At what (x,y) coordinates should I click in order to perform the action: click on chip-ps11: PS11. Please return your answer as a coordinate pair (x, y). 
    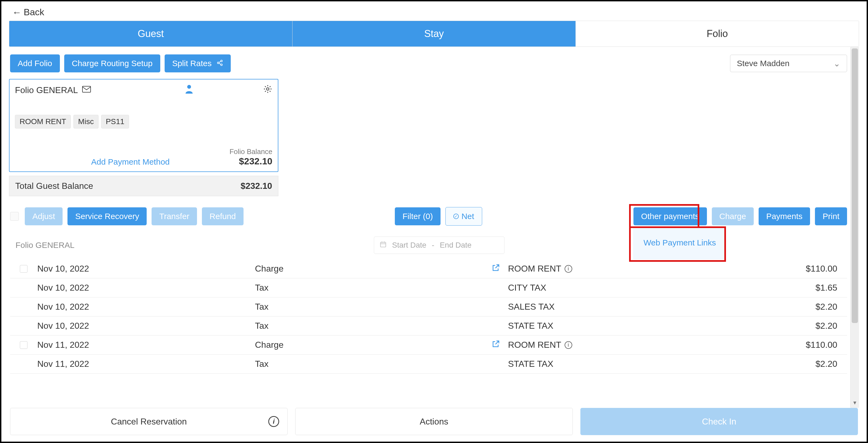
    Looking at the image, I should click on (115, 122).